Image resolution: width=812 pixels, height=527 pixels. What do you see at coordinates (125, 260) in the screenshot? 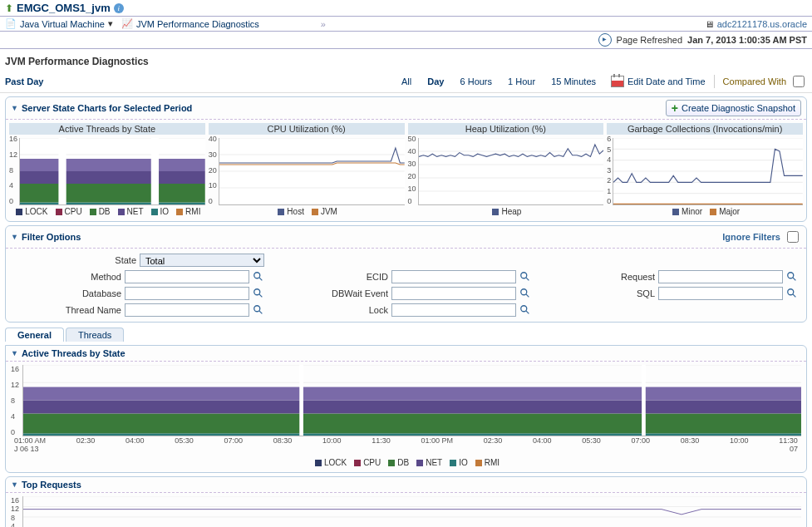
I see `state-label: State` at bounding box center [125, 260].